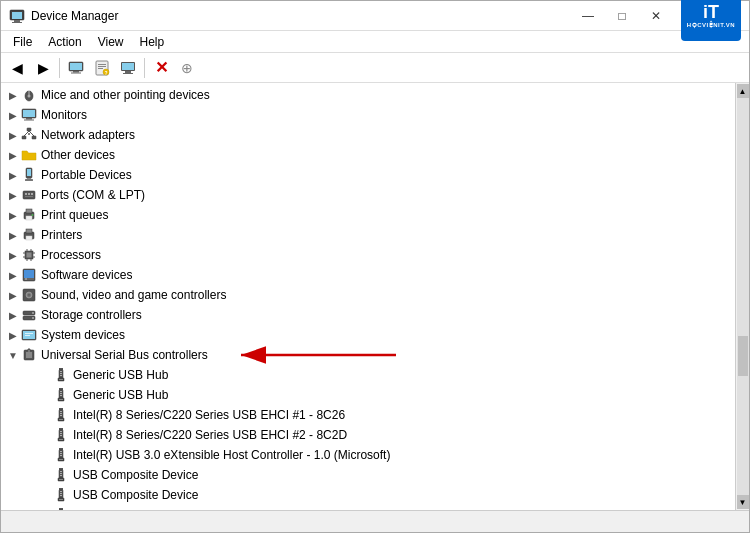 This screenshot has width=750, height=533. I want to click on tree-item-usb-child-5: Intel(R) USB 3.0 eXtensible Host Control…, so click(368, 455).